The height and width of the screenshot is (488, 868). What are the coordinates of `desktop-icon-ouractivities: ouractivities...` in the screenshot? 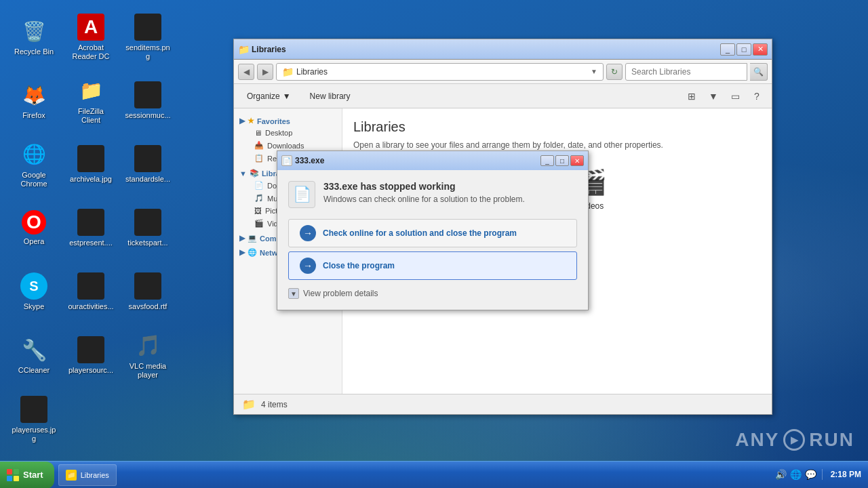 It's located at (91, 292).